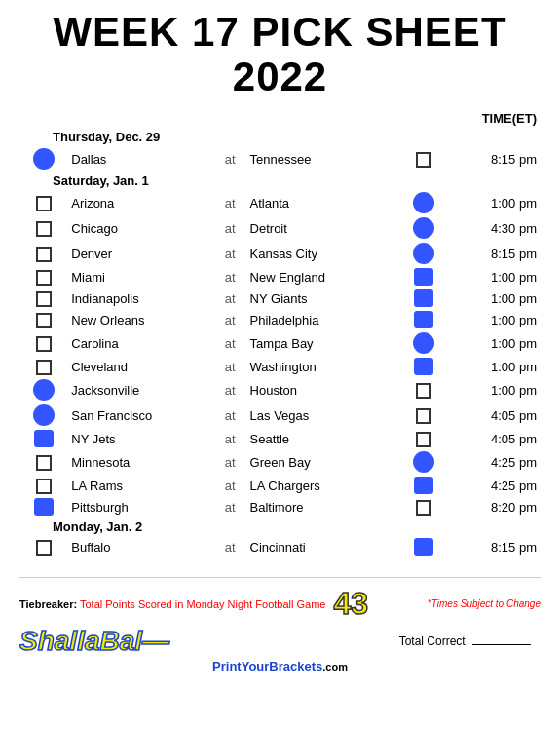 The image size is (560, 729). I want to click on game-row: LA RamsatLA Chargers4:25 pm, so click(280, 485).